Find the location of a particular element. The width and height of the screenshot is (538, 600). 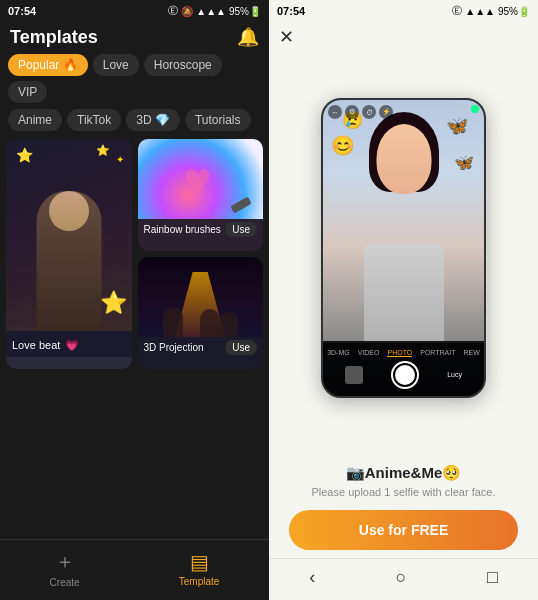

tab-popular: Popular 🔥 is located at coordinates (48, 65).